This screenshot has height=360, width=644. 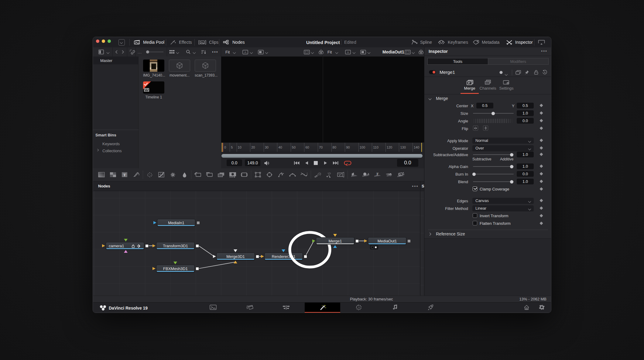 What do you see at coordinates (374, 247) in the screenshot?
I see `mediaout1-preview-badge` at bounding box center [374, 247].